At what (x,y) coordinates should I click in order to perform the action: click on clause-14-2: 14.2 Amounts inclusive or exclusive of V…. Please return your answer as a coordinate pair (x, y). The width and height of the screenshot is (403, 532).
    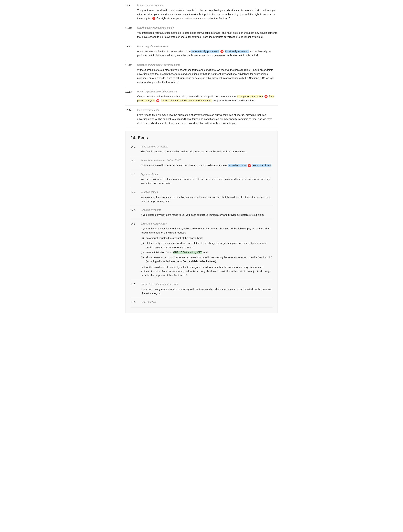
    Looking at the image, I should click on (202, 164).